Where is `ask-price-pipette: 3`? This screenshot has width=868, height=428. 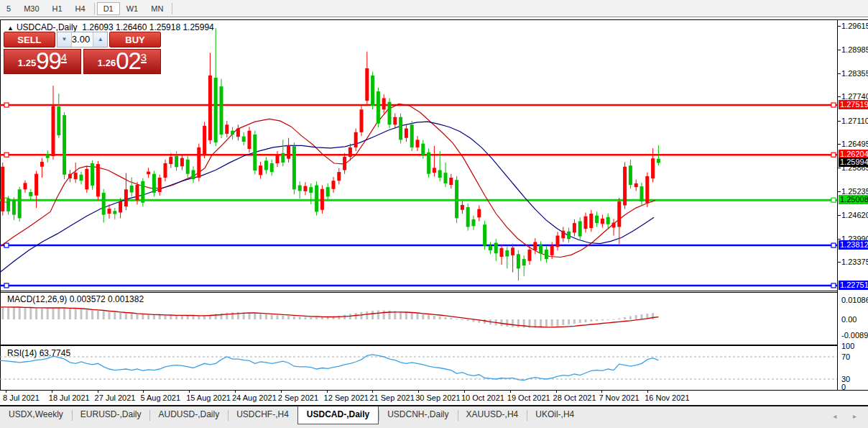 ask-price-pipette: 3 is located at coordinates (144, 58).